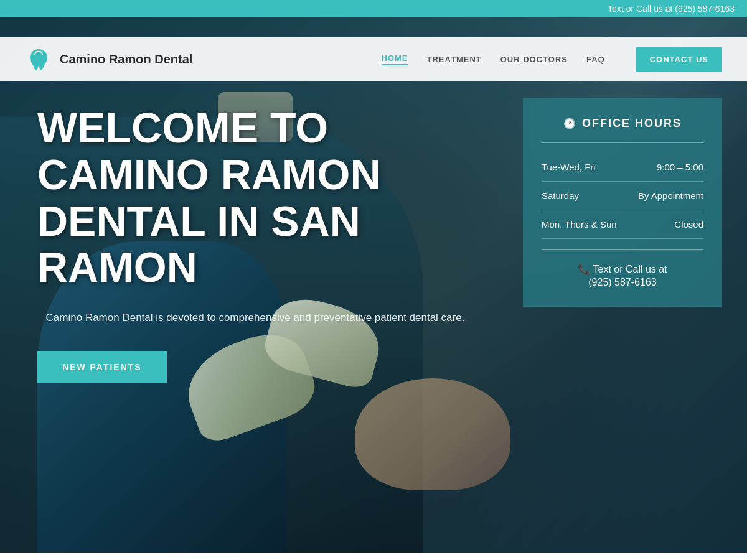  I want to click on oh-contact: 📞 Text or Call us at (925) 587-6163, so click(622, 275).